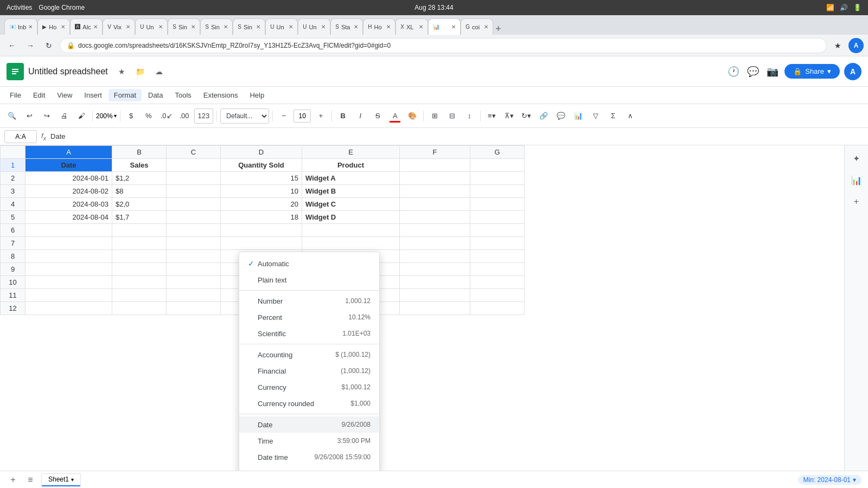 The width and height of the screenshot is (868, 488). What do you see at coordinates (435, 191) in the screenshot?
I see `cell-F3` at bounding box center [435, 191].